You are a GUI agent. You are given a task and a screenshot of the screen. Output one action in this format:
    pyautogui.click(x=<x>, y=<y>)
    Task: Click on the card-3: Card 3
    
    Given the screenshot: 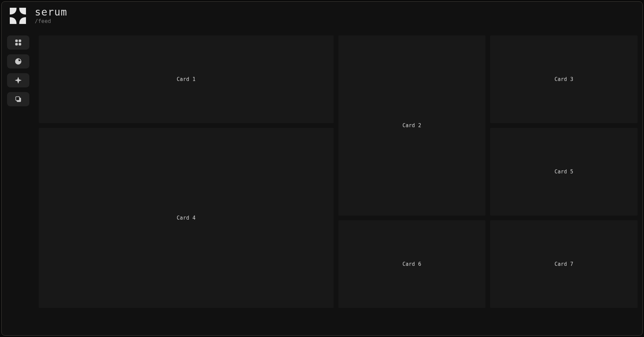 What is the action you would take?
    pyautogui.click(x=564, y=79)
    